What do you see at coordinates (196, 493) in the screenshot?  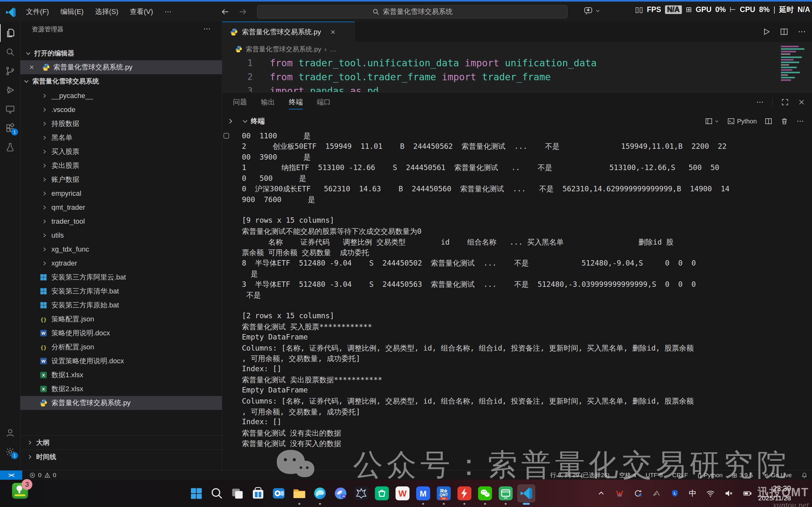 I see `taskbar-app-windows-start` at bounding box center [196, 493].